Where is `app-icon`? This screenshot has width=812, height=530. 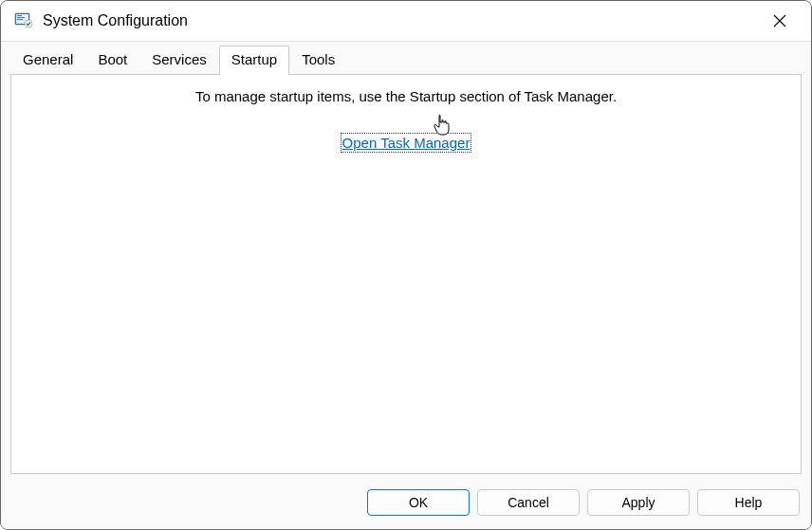
app-icon is located at coordinates (24, 21).